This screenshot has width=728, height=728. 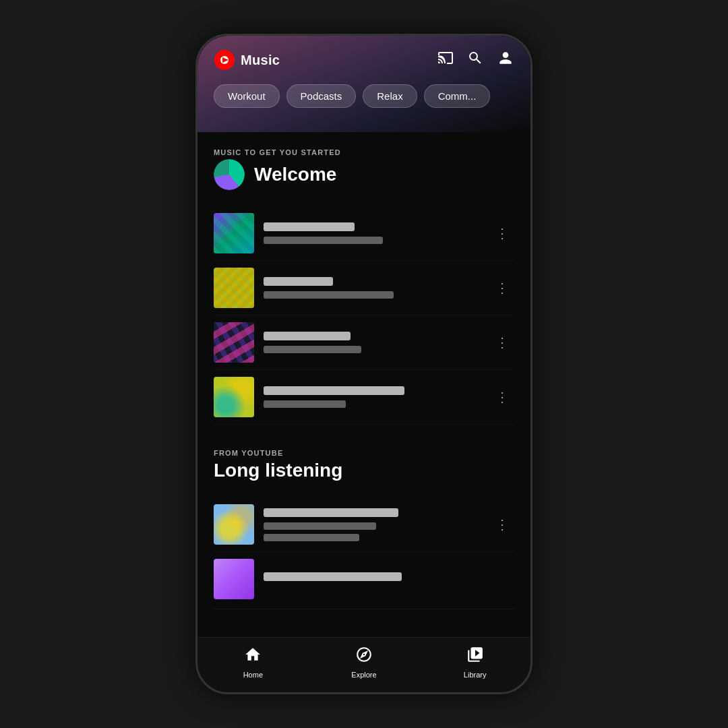 I want to click on nav-home: Home, so click(x=253, y=662).